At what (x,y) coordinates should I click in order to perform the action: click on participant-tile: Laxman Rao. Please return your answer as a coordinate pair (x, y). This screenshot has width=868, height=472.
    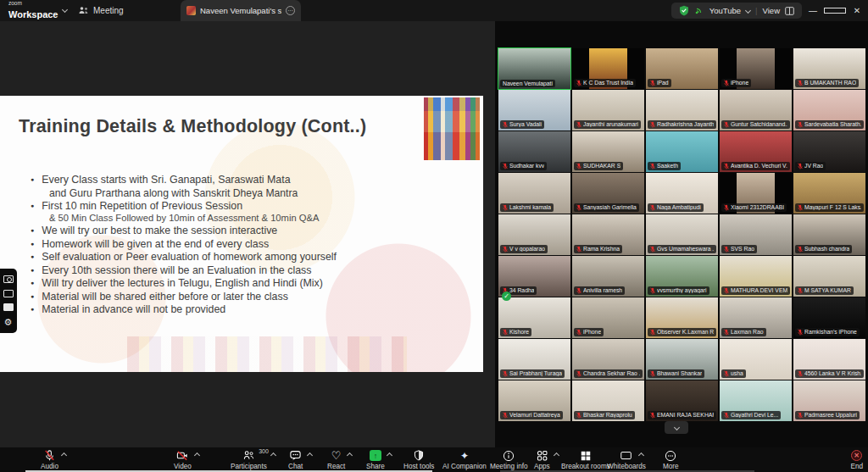
    Looking at the image, I should click on (756, 318).